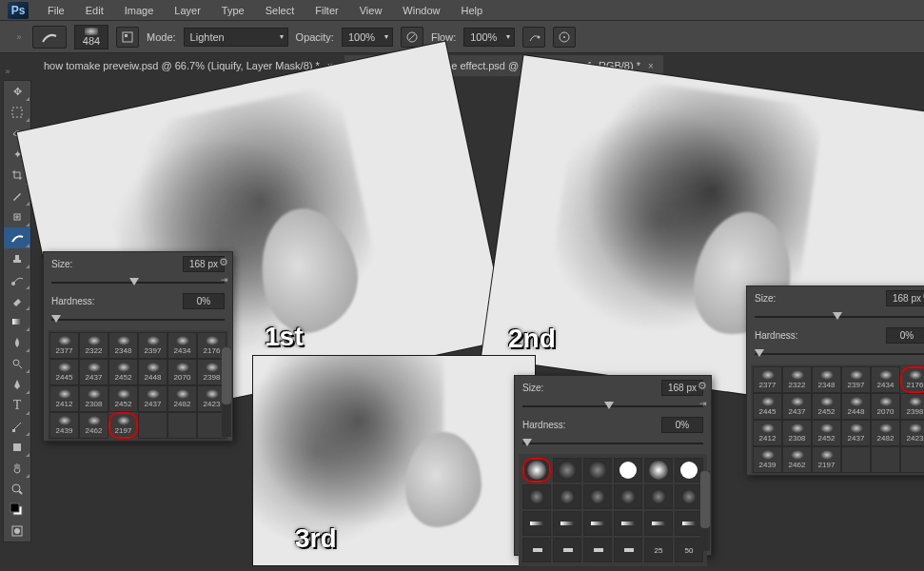  I want to click on color-swatch, so click(17, 510).